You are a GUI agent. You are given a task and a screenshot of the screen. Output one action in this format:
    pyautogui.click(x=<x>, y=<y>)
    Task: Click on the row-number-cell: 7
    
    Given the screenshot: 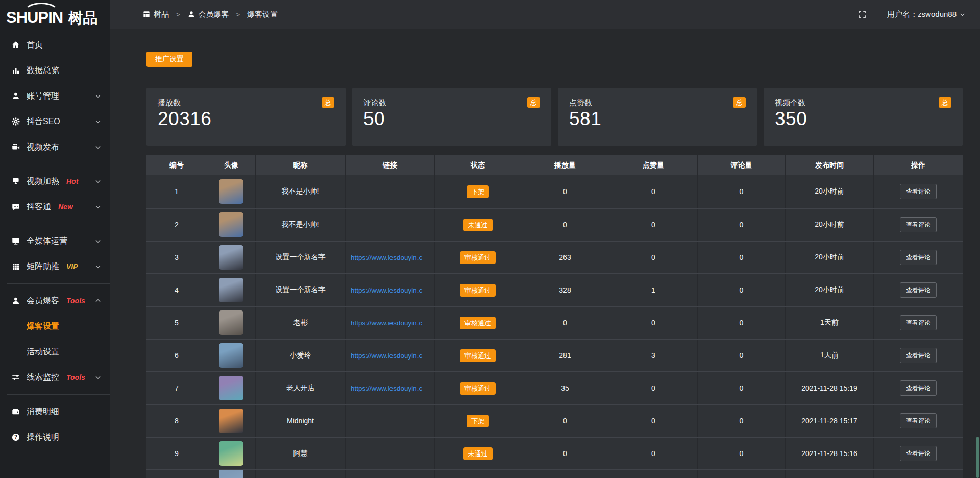 What is the action you would take?
    pyautogui.click(x=177, y=388)
    